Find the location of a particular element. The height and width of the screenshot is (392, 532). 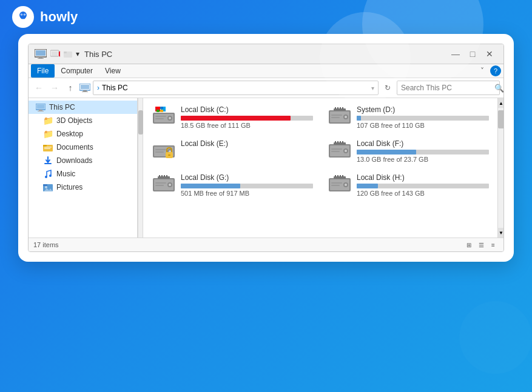

menu-chevron: ˅ is located at coordinates (484, 71).